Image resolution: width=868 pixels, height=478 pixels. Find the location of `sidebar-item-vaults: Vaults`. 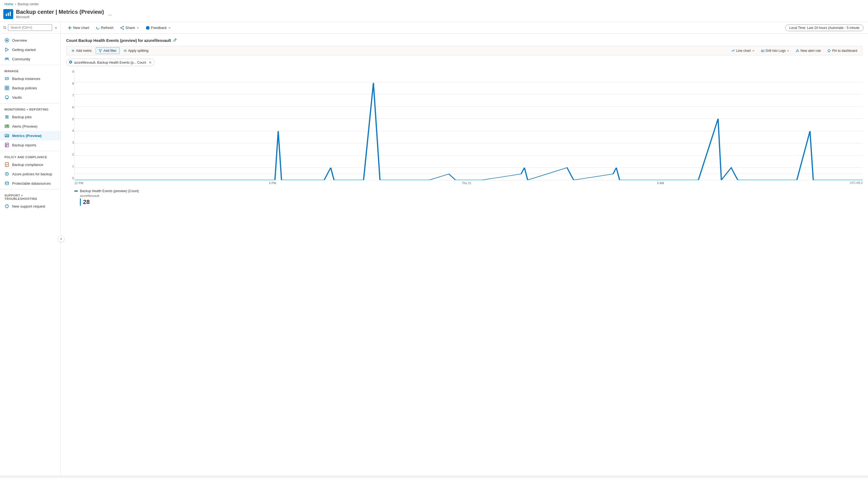

sidebar-item-vaults: Vaults is located at coordinates (30, 97).